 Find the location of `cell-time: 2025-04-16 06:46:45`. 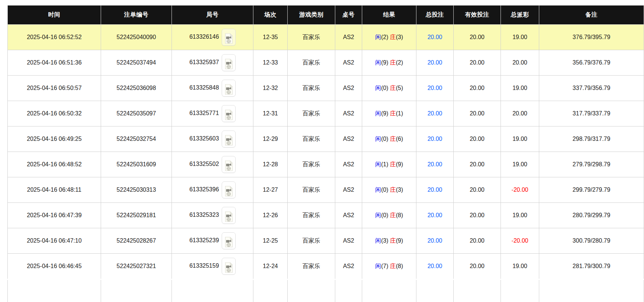

cell-time: 2025-04-16 06:46:45 is located at coordinates (55, 267).